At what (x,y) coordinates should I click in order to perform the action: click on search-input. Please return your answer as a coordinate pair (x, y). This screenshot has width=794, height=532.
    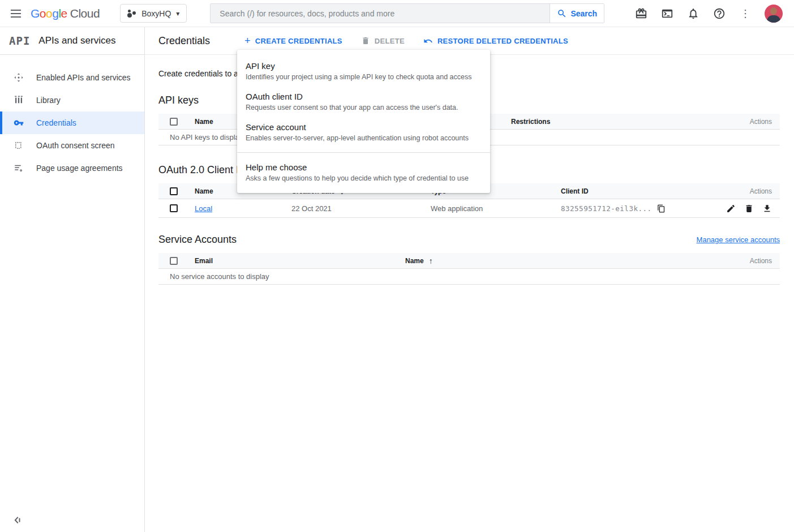
    Looking at the image, I should click on (380, 14).